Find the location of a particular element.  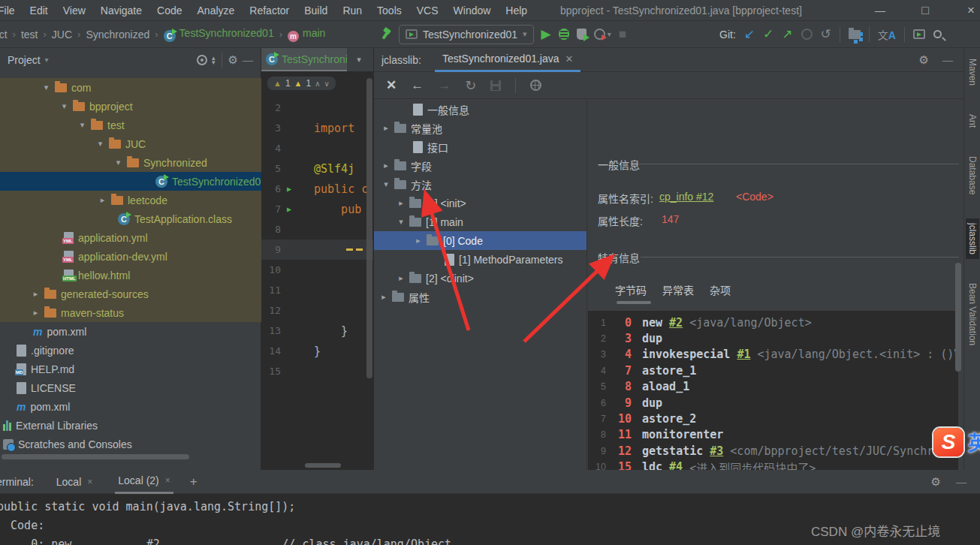

bytecode-row: 23dup is located at coordinates (773, 338).